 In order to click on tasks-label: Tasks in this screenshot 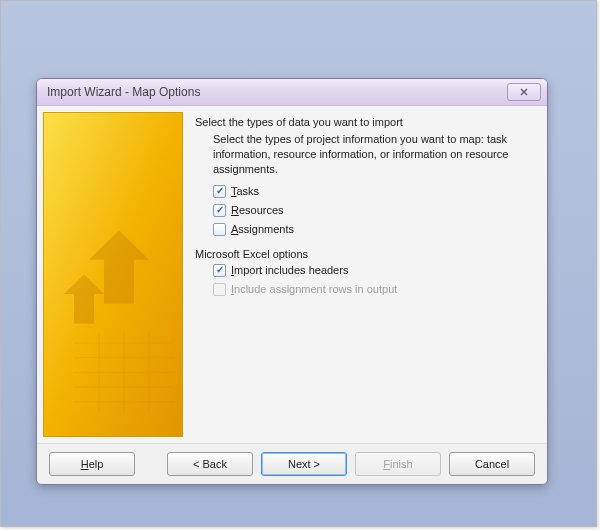, I will do `click(245, 191)`.